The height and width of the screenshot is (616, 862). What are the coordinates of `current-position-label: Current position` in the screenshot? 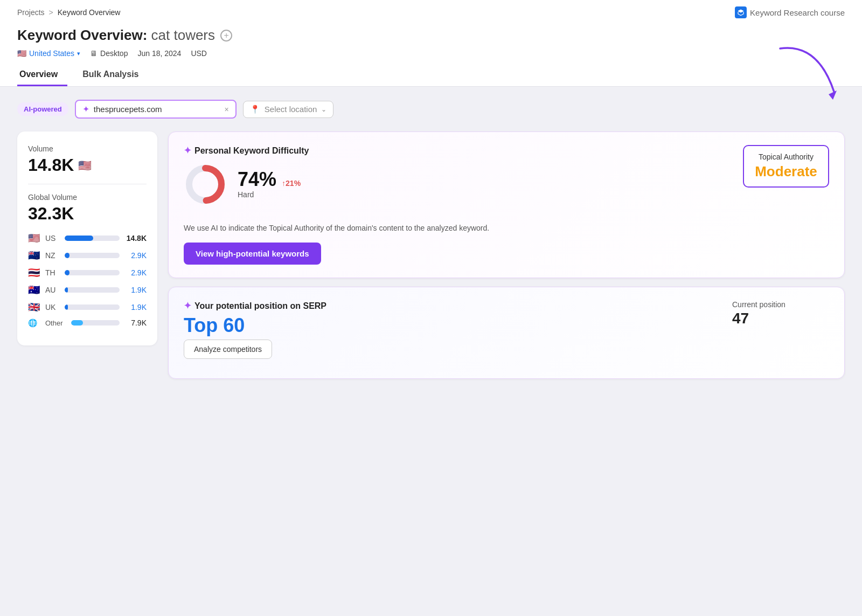 It's located at (781, 304).